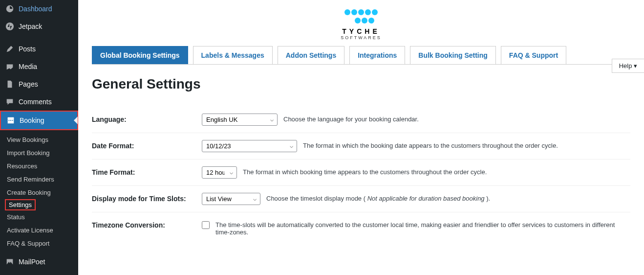  Describe the element at coordinates (361, 120) in the screenshot. I see `setting-language: Language: English UK Choose the language…` at that location.